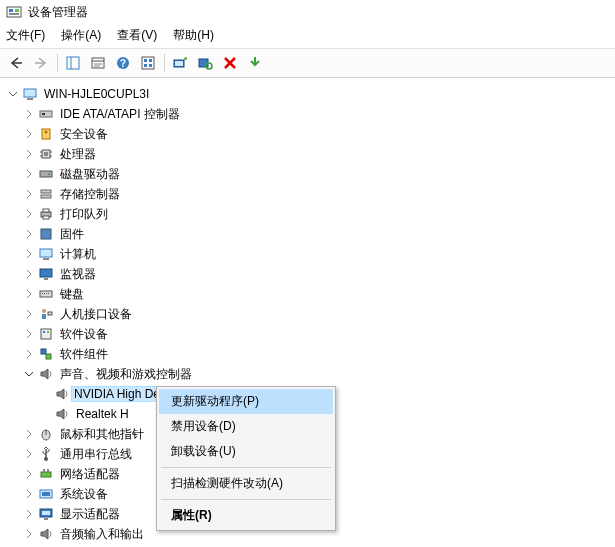  I want to click on menu-view: 查看(V), so click(137, 36).